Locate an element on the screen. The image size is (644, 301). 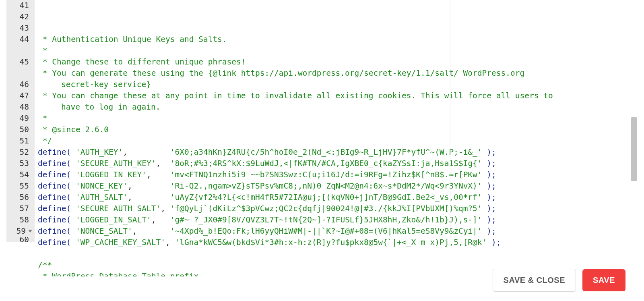
line-number: 54 is located at coordinates (19, 175).